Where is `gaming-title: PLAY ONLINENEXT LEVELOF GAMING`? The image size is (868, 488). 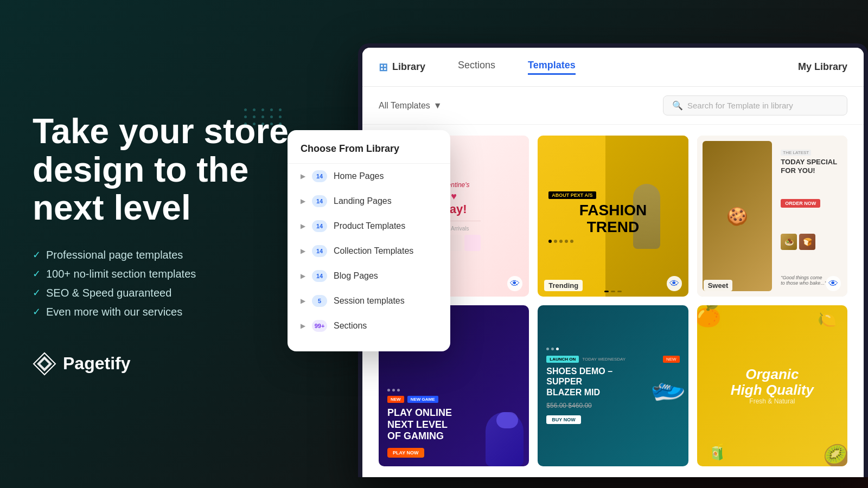 gaming-title: PLAY ONLINENEXT LEVELOF GAMING is located at coordinates (420, 425).